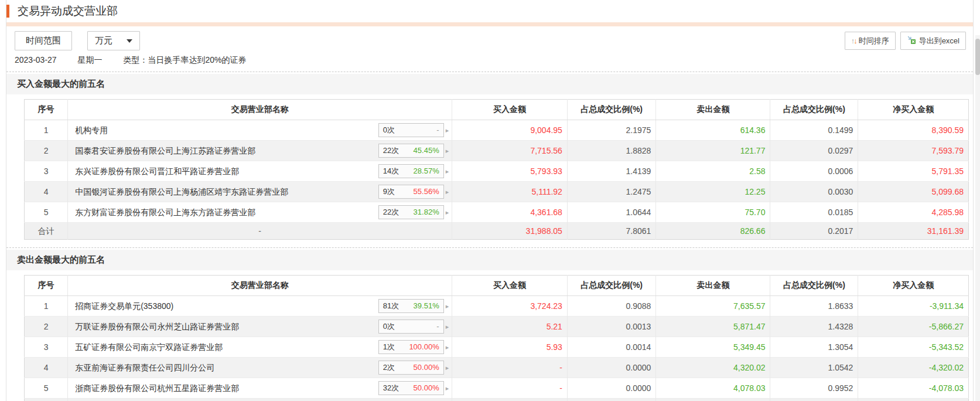 The width and height of the screenshot is (980, 401). Describe the element at coordinates (497, 212) in the screenshot. I see `table-row: 5东方财富证券股份有限公司上海东方路证券营业部22次31.82%▸4,361.6…` at that location.